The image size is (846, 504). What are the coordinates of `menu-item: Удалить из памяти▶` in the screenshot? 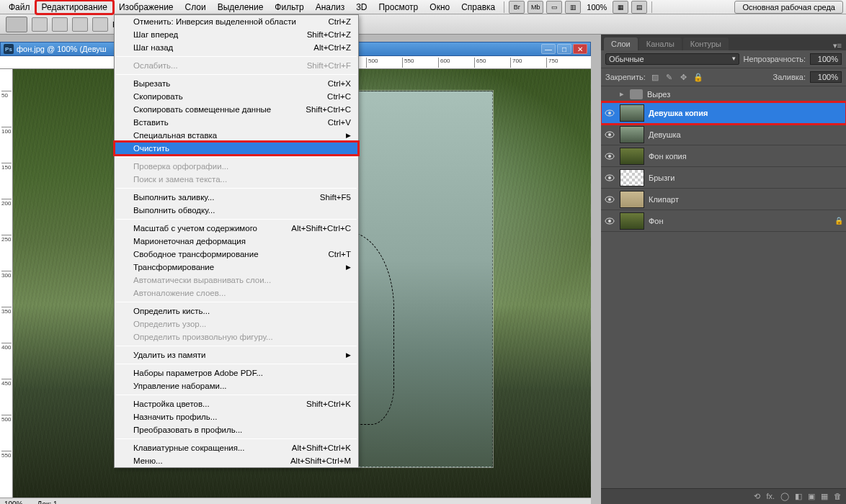 It's located at (236, 355).